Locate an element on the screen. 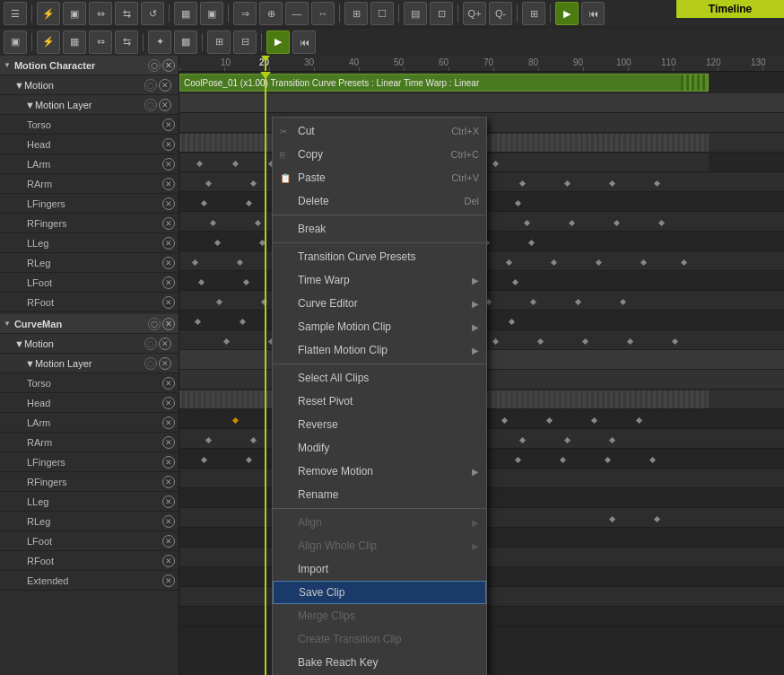  larm2-close: ✕ is located at coordinates (169, 423).